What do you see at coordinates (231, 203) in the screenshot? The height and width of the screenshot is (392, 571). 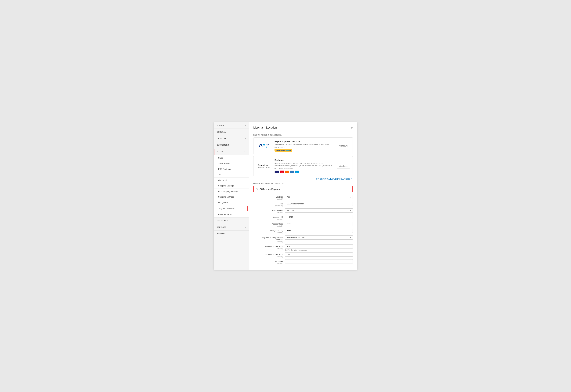 I see `sidebar-item-google-api: Google API` at bounding box center [231, 203].